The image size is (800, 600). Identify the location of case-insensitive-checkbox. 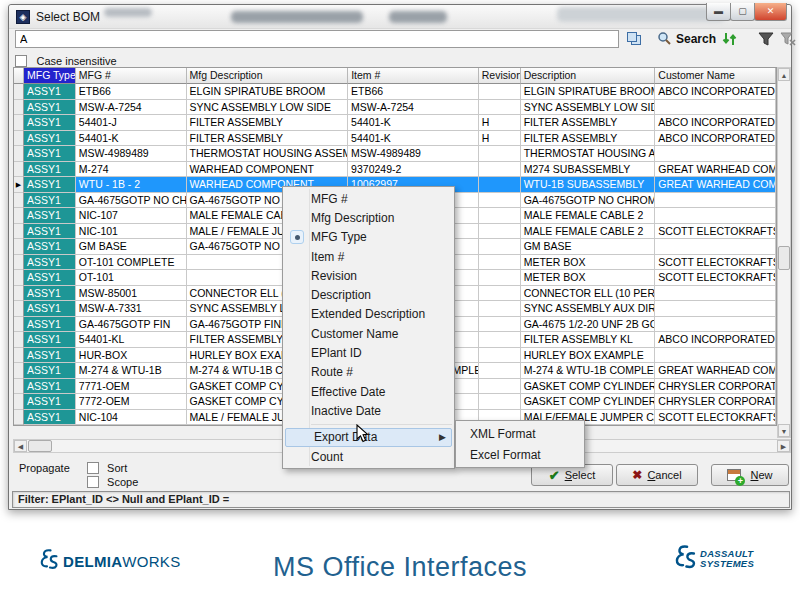
(21, 61).